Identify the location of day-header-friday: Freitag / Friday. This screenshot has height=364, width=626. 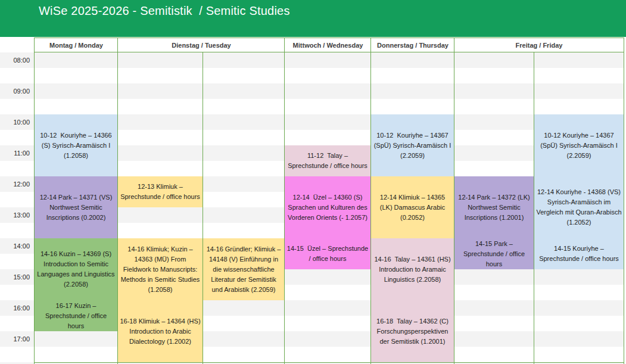
(539, 45).